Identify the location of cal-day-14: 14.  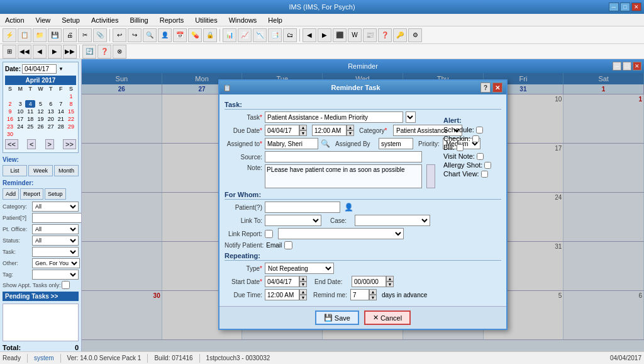
(61, 111).